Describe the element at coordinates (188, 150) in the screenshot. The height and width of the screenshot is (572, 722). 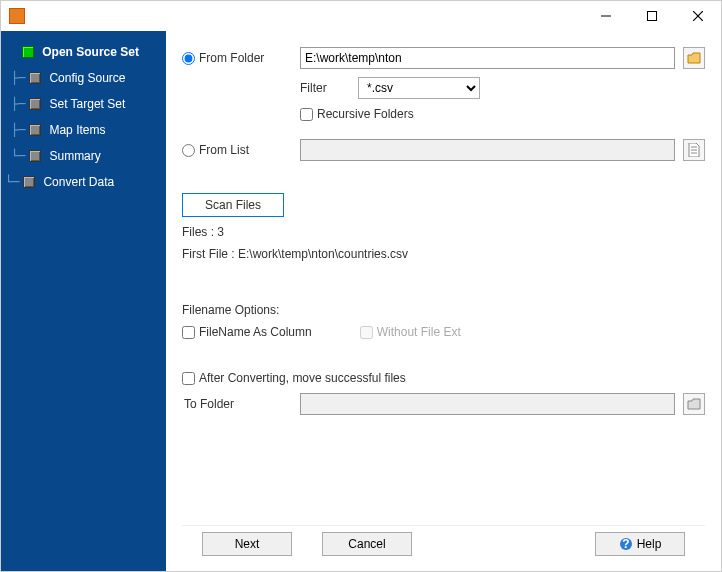
I see `from-list-radio` at that location.